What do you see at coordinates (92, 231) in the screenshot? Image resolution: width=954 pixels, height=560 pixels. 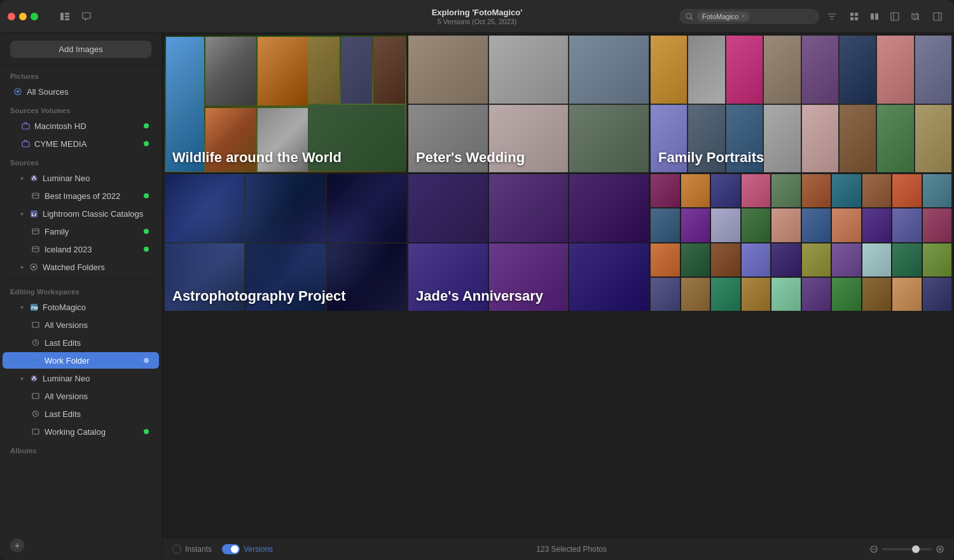 I see `family-label: Family` at bounding box center [92, 231].